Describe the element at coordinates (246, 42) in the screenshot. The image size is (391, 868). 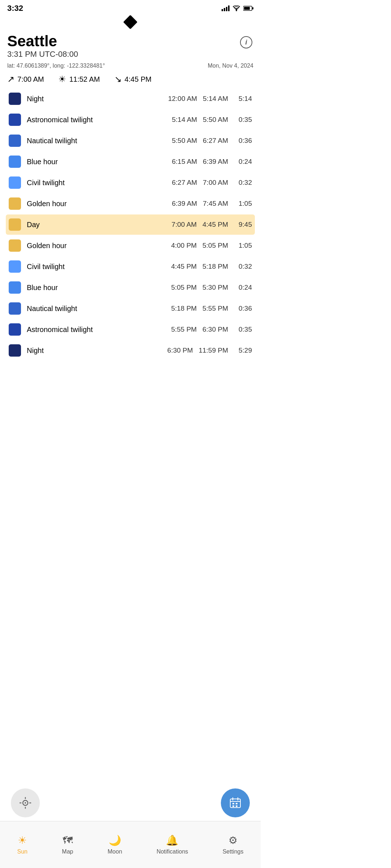
I see `info-button: i` at that location.